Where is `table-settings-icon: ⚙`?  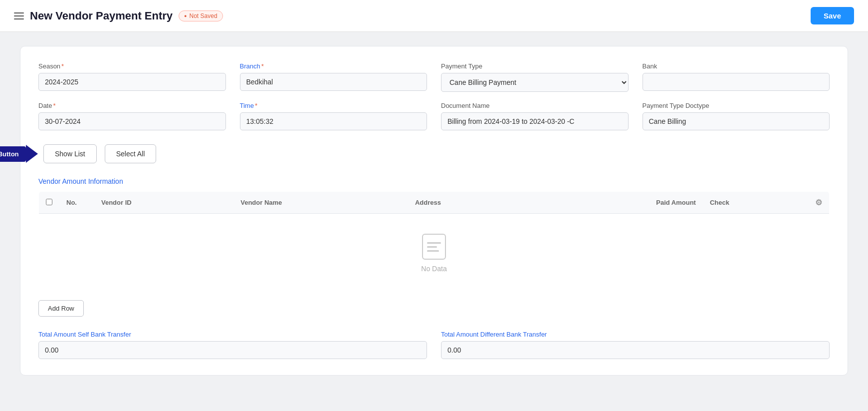 table-settings-icon: ⚙ is located at coordinates (819, 203).